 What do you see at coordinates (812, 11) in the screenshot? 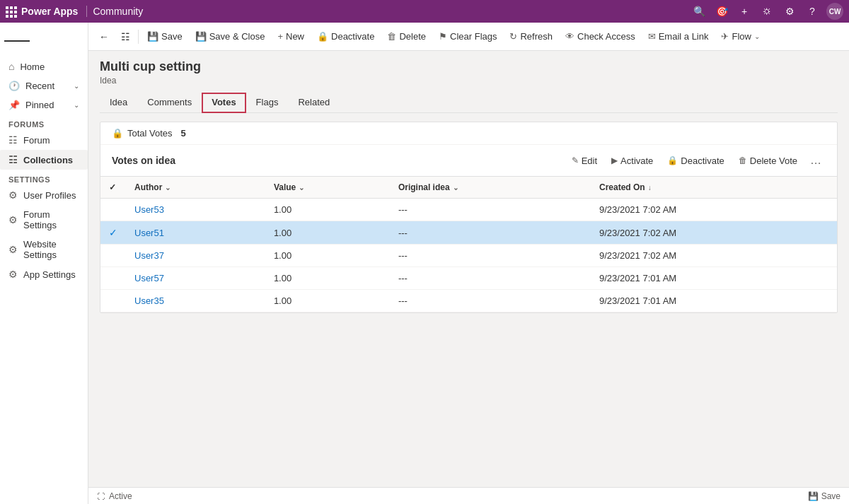
I see `help-icon: ?` at bounding box center [812, 11].